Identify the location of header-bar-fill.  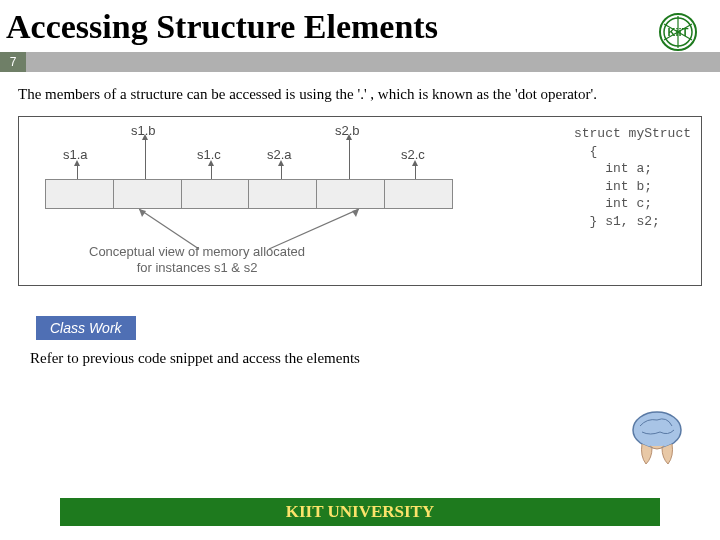
(373, 62).